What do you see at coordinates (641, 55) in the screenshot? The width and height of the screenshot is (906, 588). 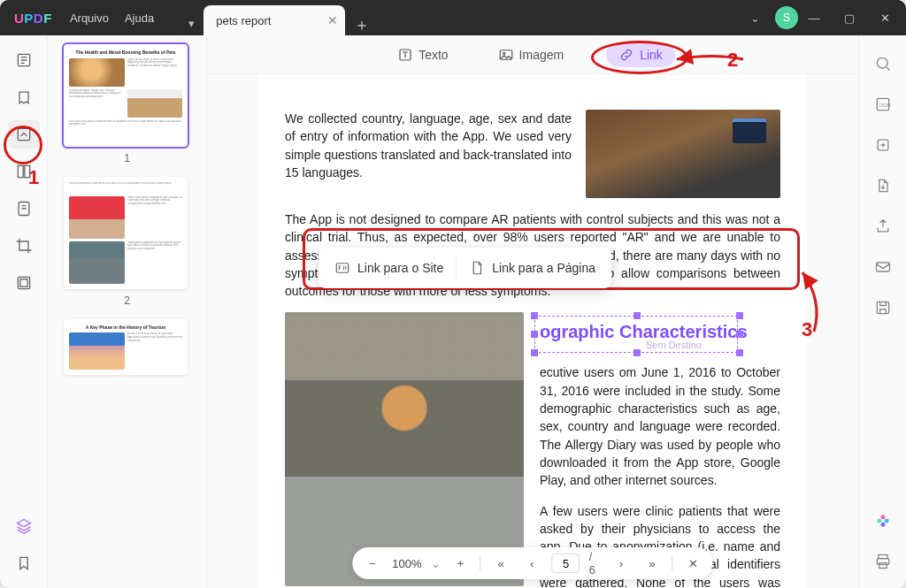 I see `tool-link-button: Link` at bounding box center [641, 55].